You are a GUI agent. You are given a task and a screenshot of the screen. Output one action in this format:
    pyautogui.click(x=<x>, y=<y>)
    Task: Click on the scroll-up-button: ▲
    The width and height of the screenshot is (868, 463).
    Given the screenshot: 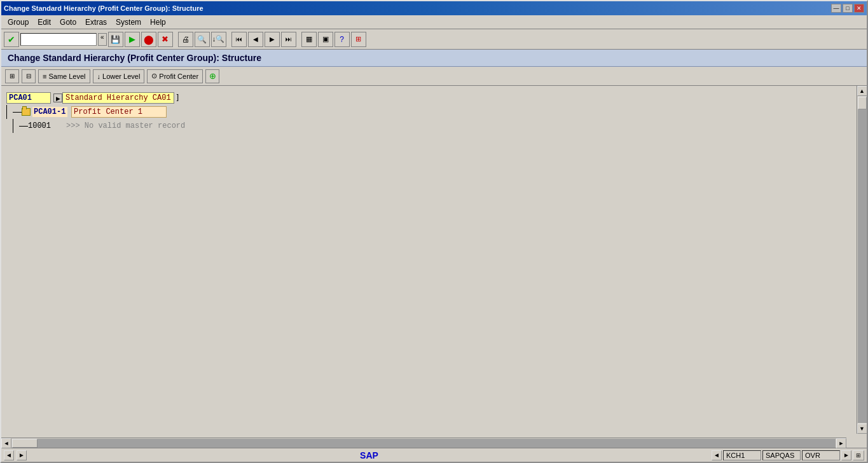 What is the action you would take?
    pyautogui.click(x=862, y=91)
    